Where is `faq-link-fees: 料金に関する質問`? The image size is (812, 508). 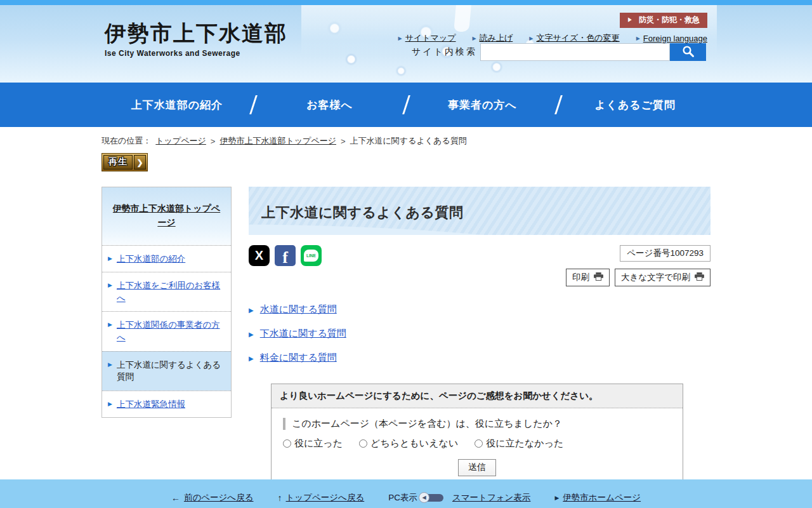
faq-link-fees: 料金に関する質問 is located at coordinates (298, 358).